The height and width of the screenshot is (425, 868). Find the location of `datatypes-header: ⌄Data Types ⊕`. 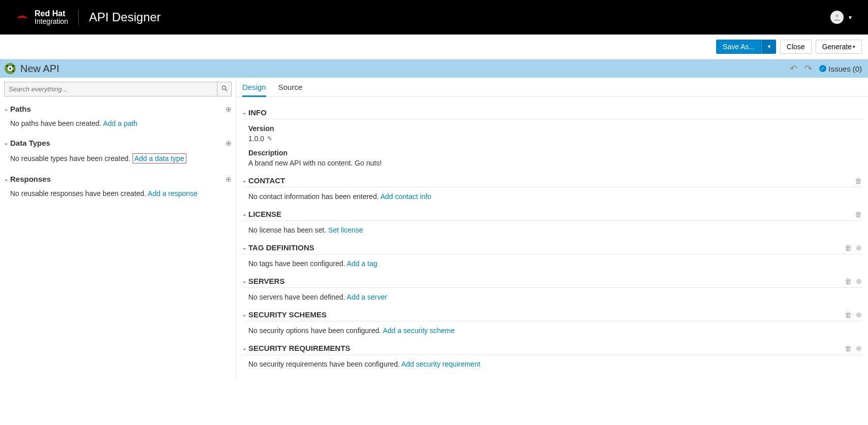

datatypes-header: ⌄Data Types ⊕ is located at coordinates (118, 143).